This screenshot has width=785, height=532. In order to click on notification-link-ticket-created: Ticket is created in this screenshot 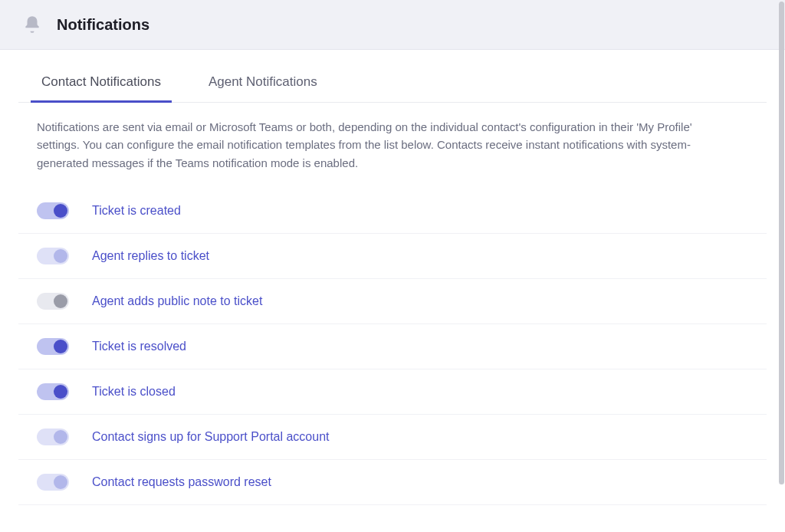, I will do `click(136, 211)`.